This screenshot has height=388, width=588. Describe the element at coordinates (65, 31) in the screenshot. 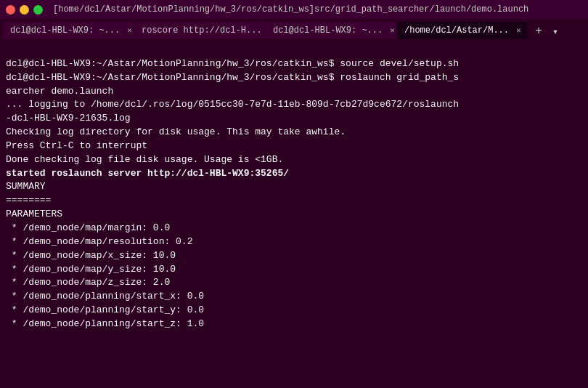

I see `tab-1-label: dcl@dcl-HBL-WX9: ~...` at that location.